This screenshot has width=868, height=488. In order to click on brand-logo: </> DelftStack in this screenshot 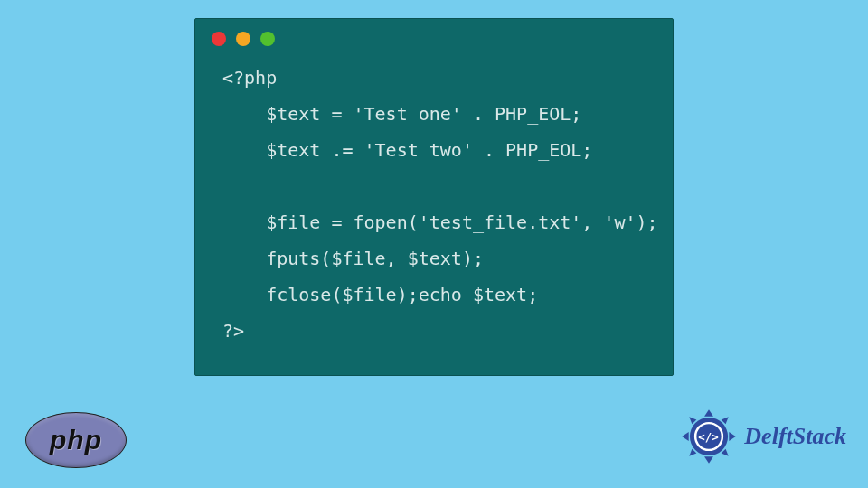, I will do `click(763, 436)`.